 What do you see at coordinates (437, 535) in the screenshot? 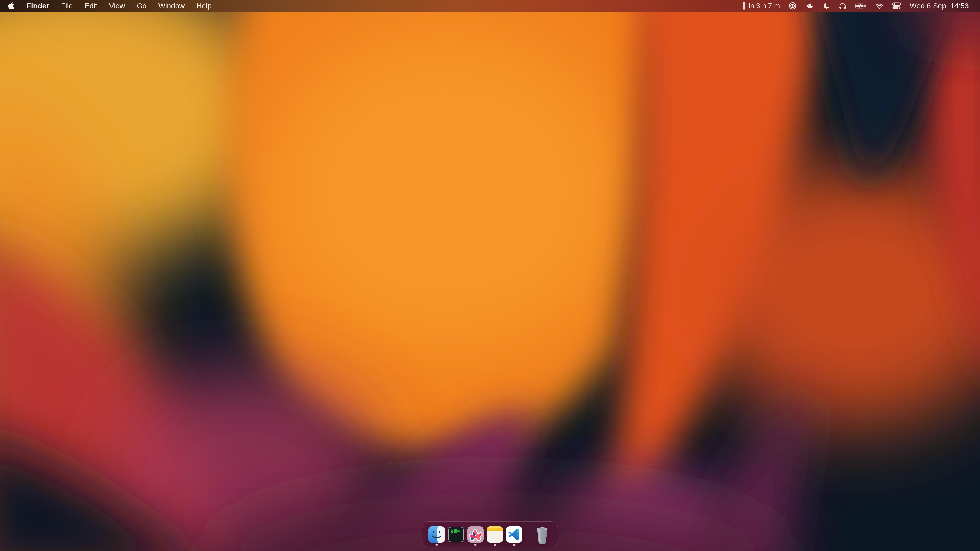
I see `dock-item-finder` at bounding box center [437, 535].